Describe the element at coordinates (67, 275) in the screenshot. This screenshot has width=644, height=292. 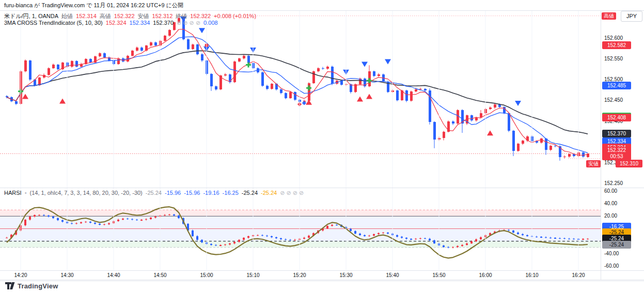
I see `time-label: 14:30` at that location.